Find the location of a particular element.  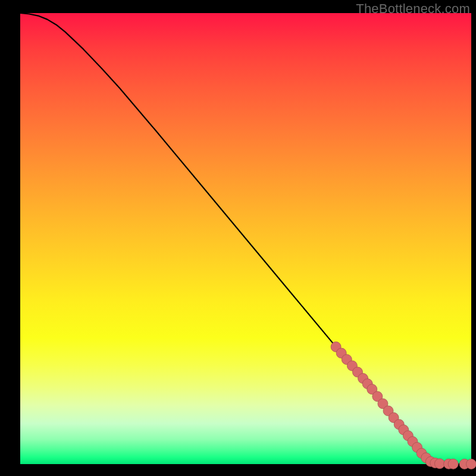

points-group is located at coordinates (403, 405).